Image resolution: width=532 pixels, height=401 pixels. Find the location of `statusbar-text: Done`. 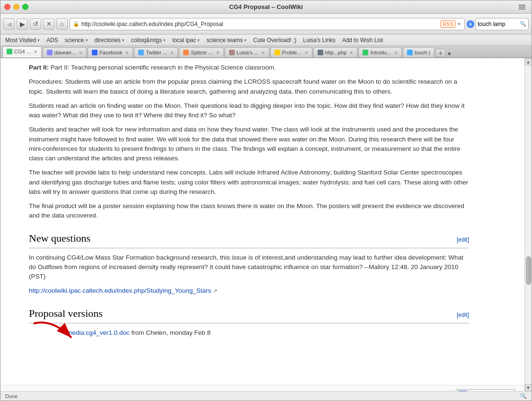

statusbar-text: Done is located at coordinates (11, 396).